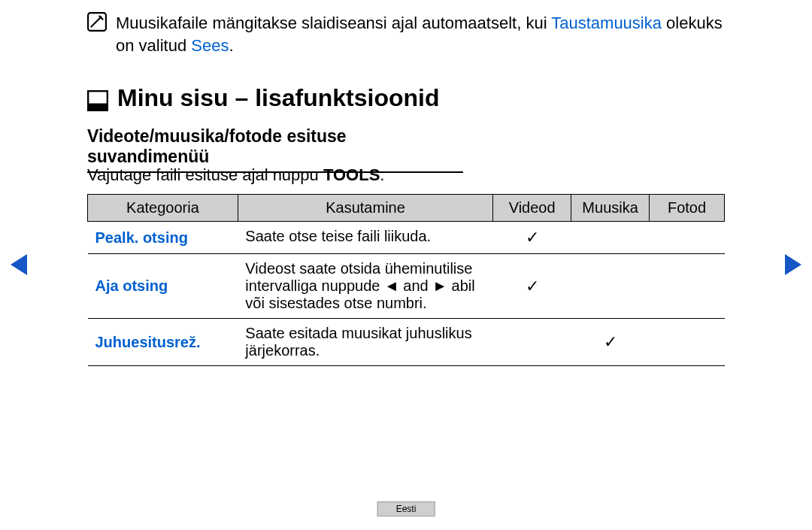  Describe the element at coordinates (352, 174) in the screenshot. I see `instr-key: TOOLS` at that location.